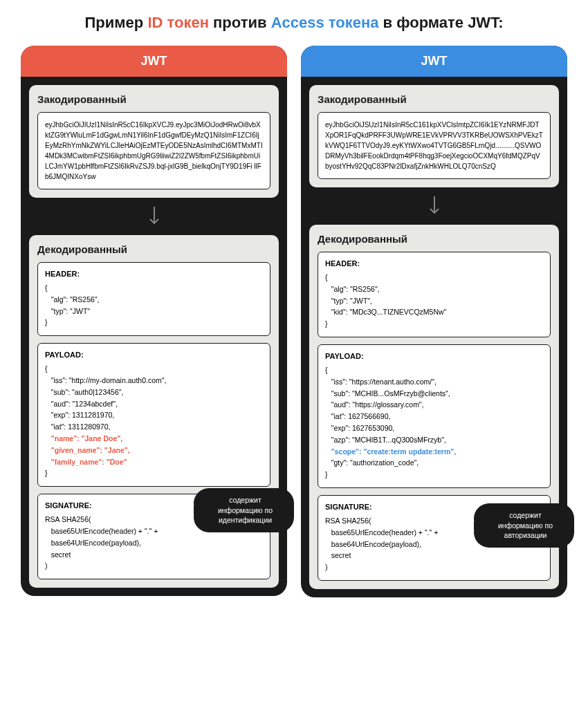  What do you see at coordinates (434, 422) in the screenshot?
I see `payload-code: { "iss": "https://tenant.autho.com/", "s…` at bounding box center [434, 422].